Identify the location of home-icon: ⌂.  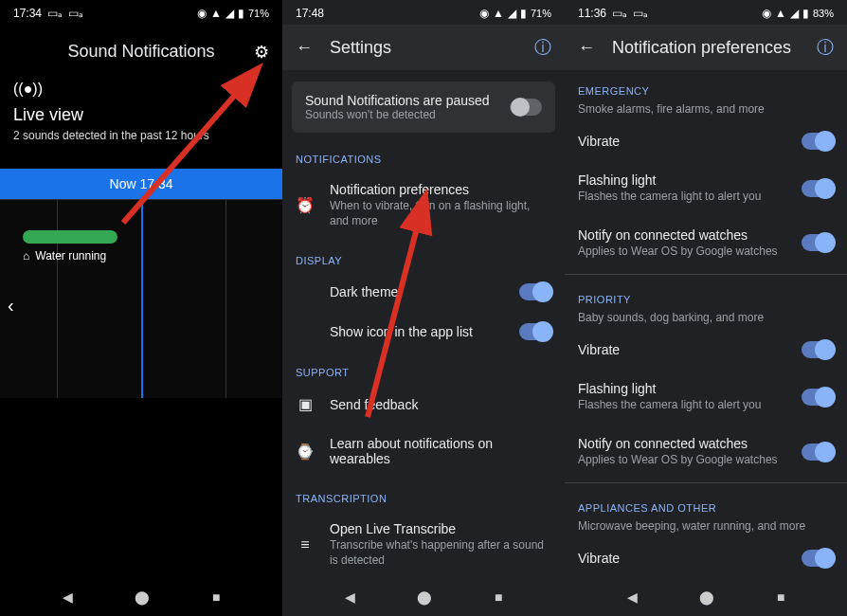
(27, 256).